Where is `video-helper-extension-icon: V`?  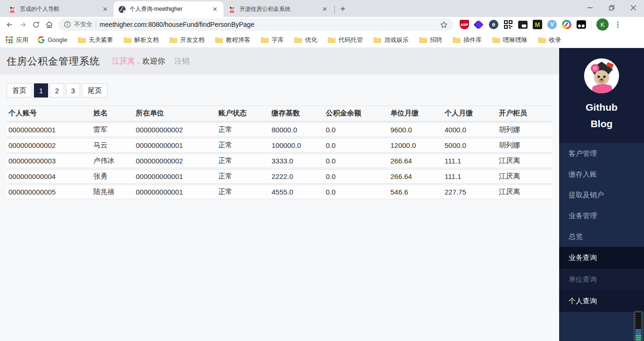
video-helper-extension-icon: V is located at coordinates (552, 24).